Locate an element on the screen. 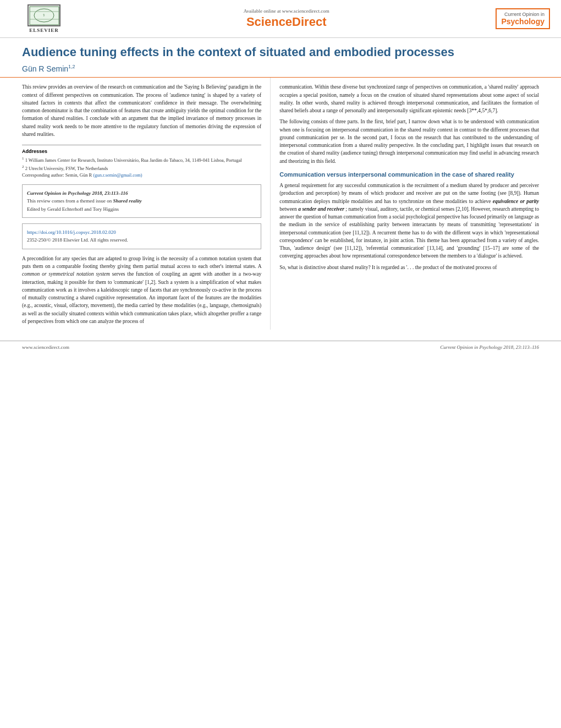 This screenshot has width=561, height=728. psychology-label: Psychology is located at coordinates (522, 21).